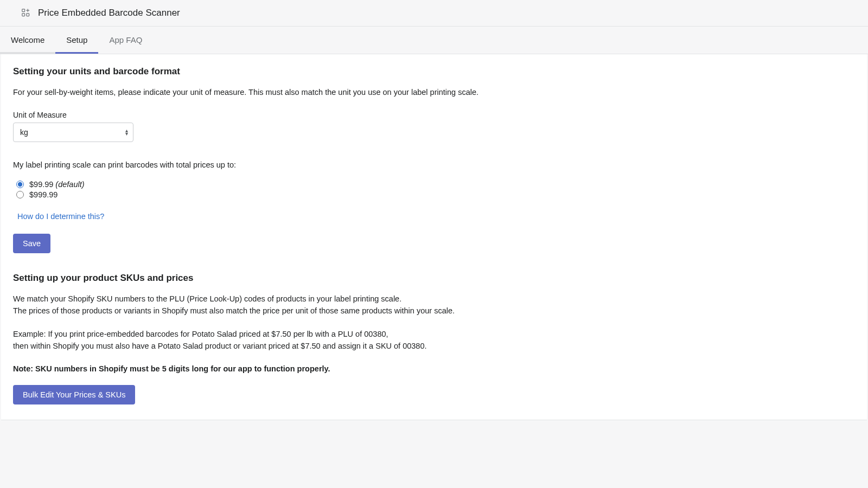  I want to click on app-header: Price Embedded Barcode Scanner, so click(434, 13).